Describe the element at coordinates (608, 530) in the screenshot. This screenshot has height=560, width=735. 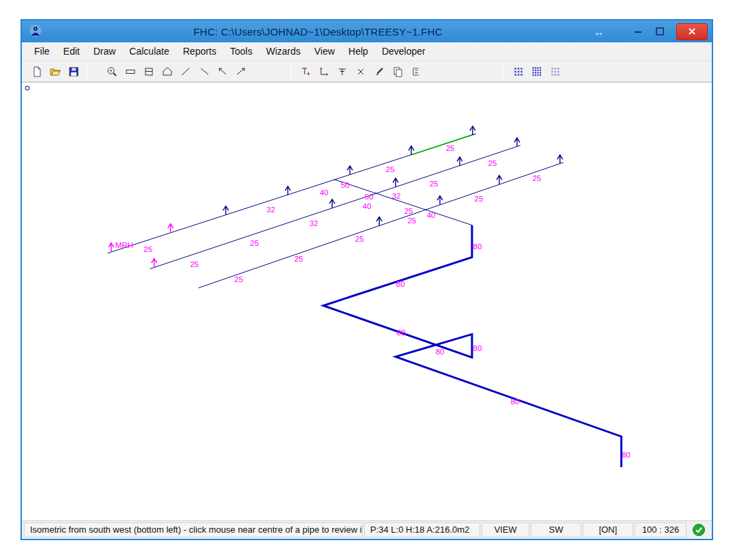
I see `status-hydrant-toggle: [ON]` at that location.